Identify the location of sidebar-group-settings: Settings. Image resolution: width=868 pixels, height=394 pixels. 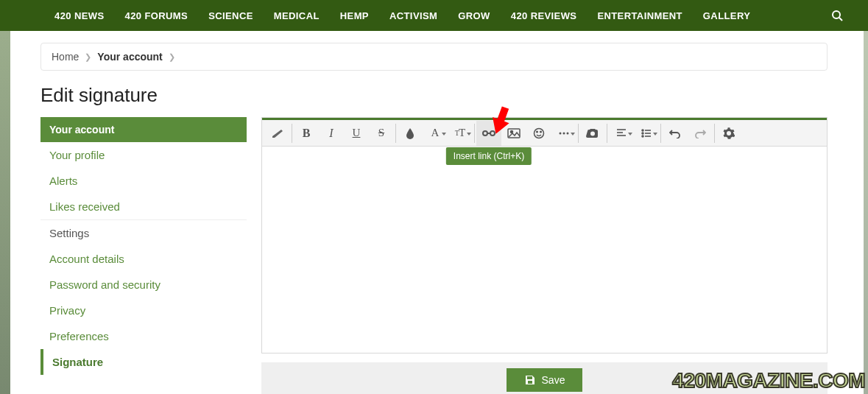
(144, 233).